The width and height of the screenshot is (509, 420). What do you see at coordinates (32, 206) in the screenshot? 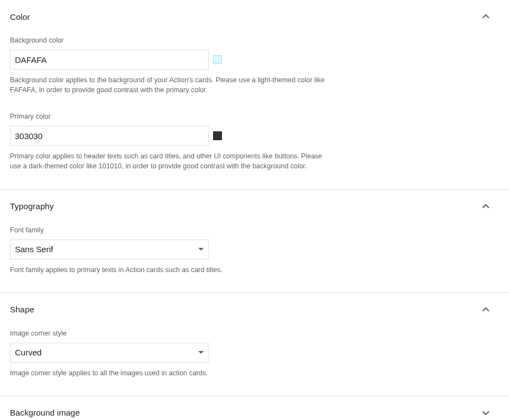
I see `section-title-typography: Typography` at bounding box center [32, 206].